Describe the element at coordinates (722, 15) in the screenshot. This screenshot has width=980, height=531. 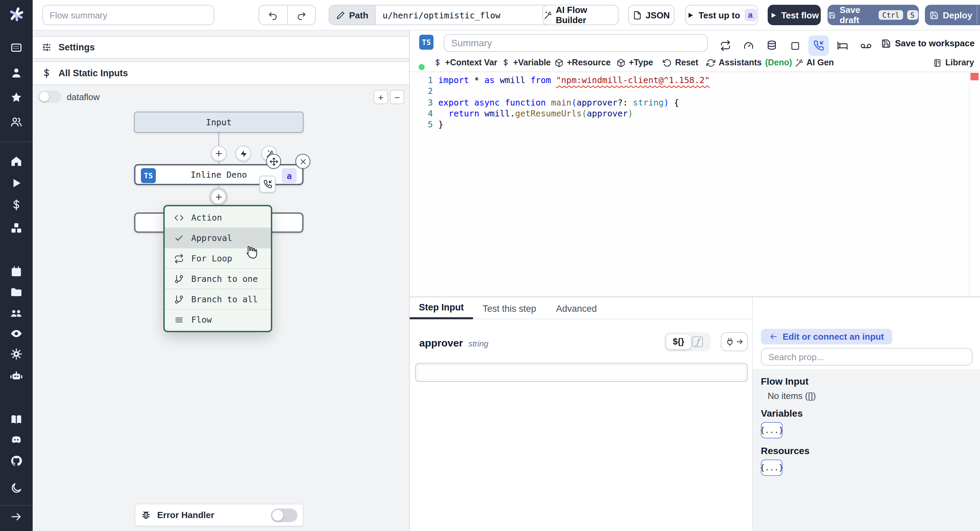
I see `test-up-to-button: Test up to a` at that location.